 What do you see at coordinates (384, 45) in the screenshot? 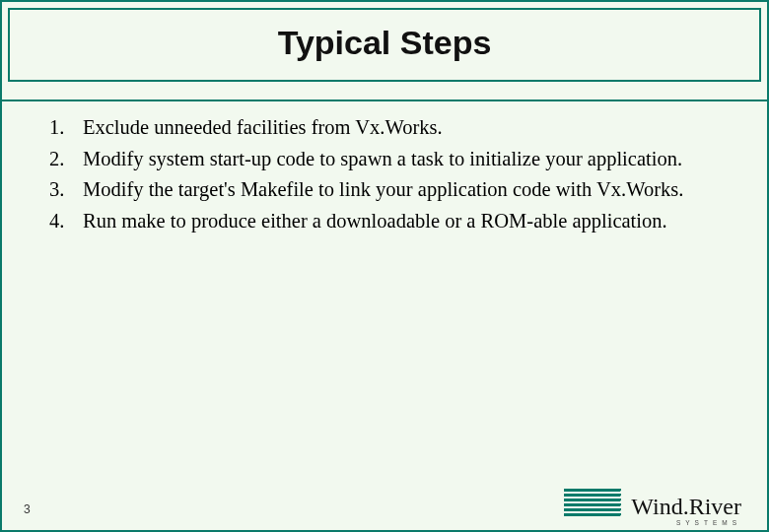
I see `title-box: Typical Steps` at bounding box center [384, 45].